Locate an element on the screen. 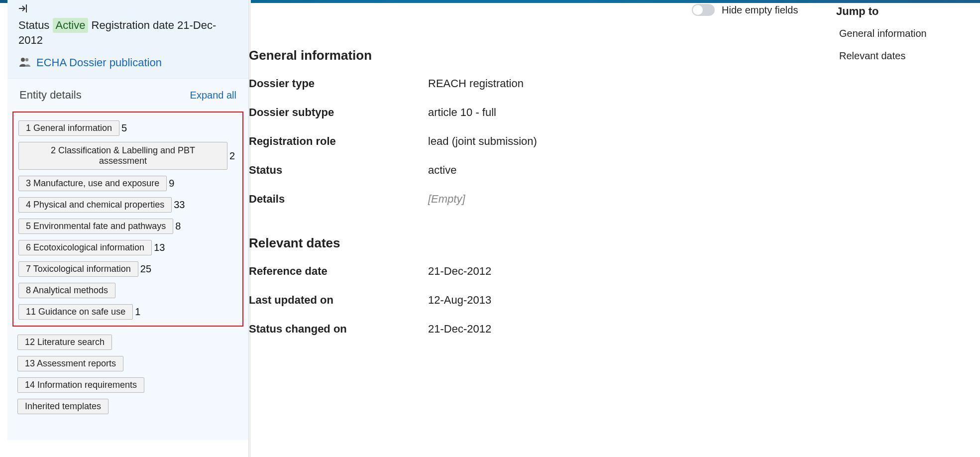  jump-item-relevant-dates: Relevant dates is located at coordinates (906, 56).